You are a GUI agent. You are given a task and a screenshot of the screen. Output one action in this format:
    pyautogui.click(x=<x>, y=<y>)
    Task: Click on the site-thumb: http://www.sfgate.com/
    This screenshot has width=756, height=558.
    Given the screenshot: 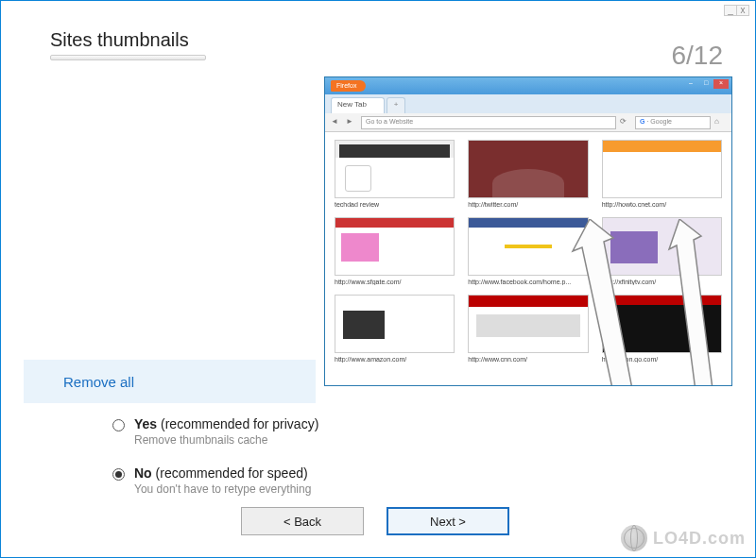 What is the action you would take?
    pyautogui.click(x=395, y=251)
    